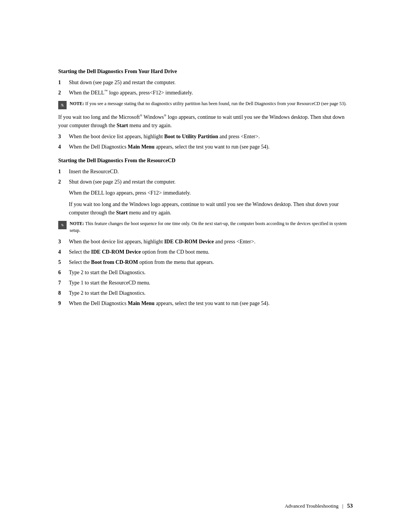  I want to click on note-block-2: ✎ NOTE: This feature changes the boot se…, so click(206, 227).